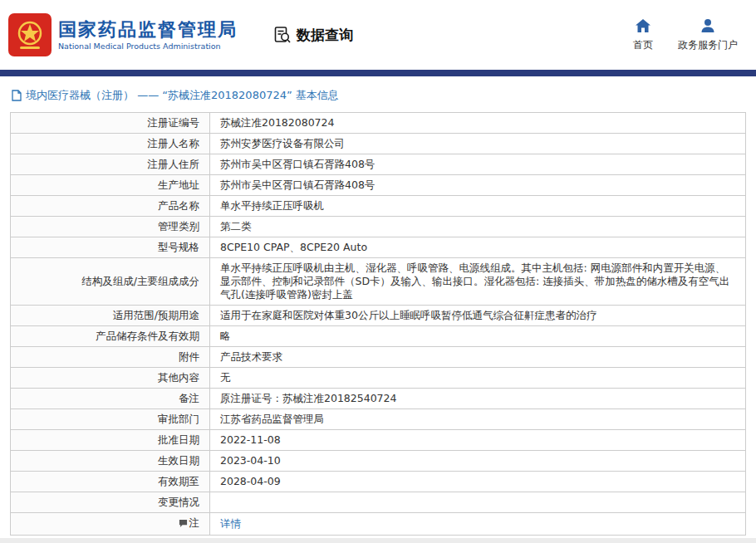 The width and height of the screenshot is (756, 543). What do you see at coordinates (110, 440) in the screenshot?
I see `row-label: 批准日期` at bounding box center [110, 440].